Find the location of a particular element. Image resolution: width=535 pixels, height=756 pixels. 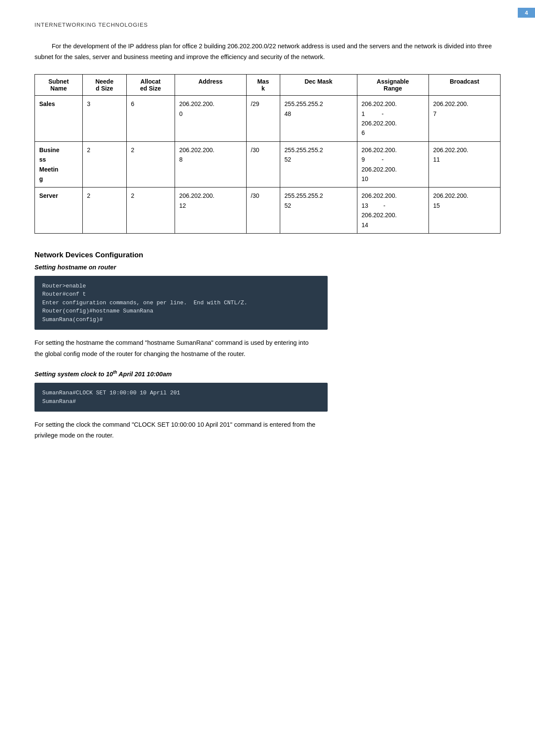

col-header-assignable: AssignableRange is located at coordinates (393, 85).